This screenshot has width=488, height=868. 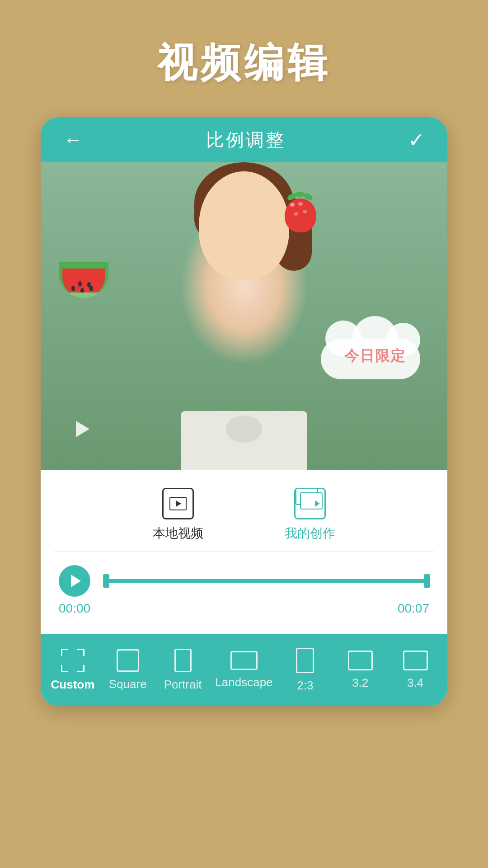 I want to click on stack-play-icon, so click(x=317, y=504).